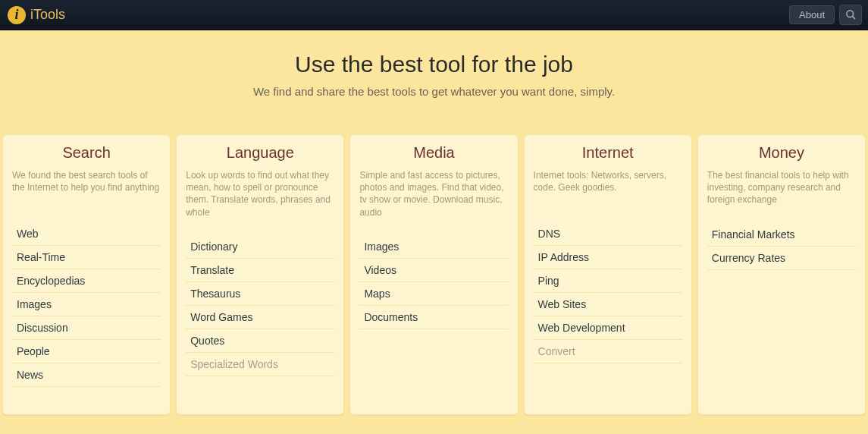  I want to click on list-item: Discussion, so click(86, 328).